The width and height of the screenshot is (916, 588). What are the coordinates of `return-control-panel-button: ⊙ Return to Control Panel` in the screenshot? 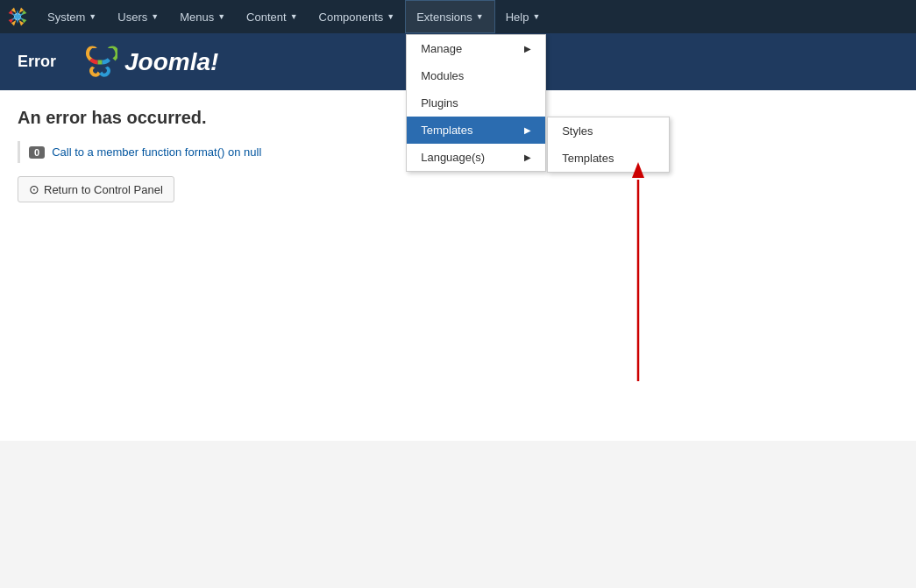 It's located at (96, 189).